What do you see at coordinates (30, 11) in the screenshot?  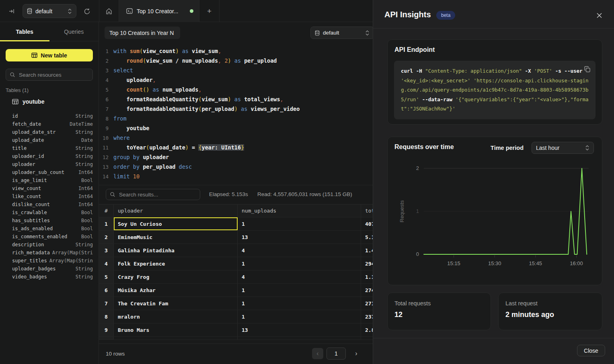 I see `database-icon` at bounding box center [30, 11].